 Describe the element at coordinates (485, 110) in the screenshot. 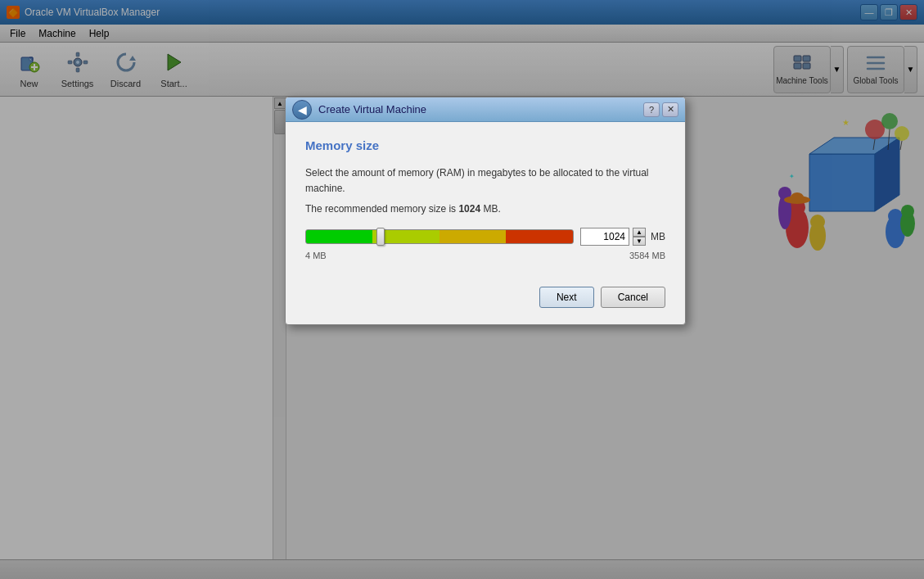

I see `dialog-titlebar: ◀ Create Virtual Machine ? ✕` at that location.